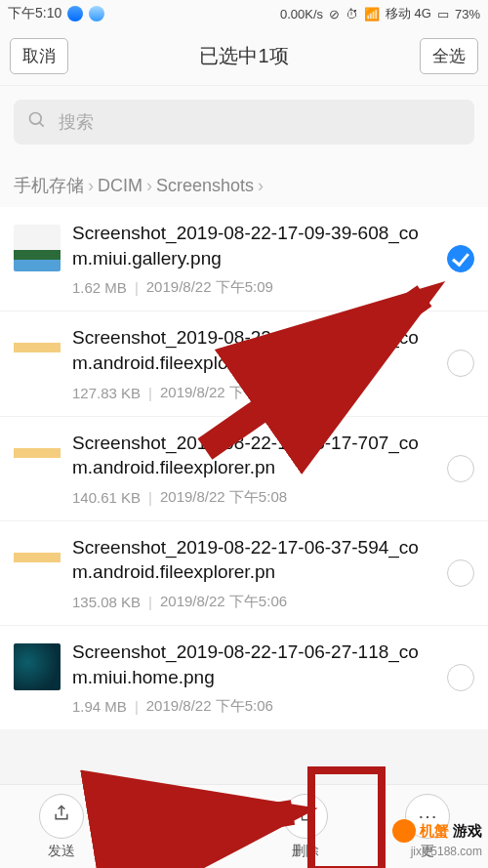 The image size is (488, 868). What do you see at coordinates (252, 455) in the screenshot?
I see `file-name: Screenshot_2019-08-22-17-08-17-707_com.a…` at bounding box center [252, 455].